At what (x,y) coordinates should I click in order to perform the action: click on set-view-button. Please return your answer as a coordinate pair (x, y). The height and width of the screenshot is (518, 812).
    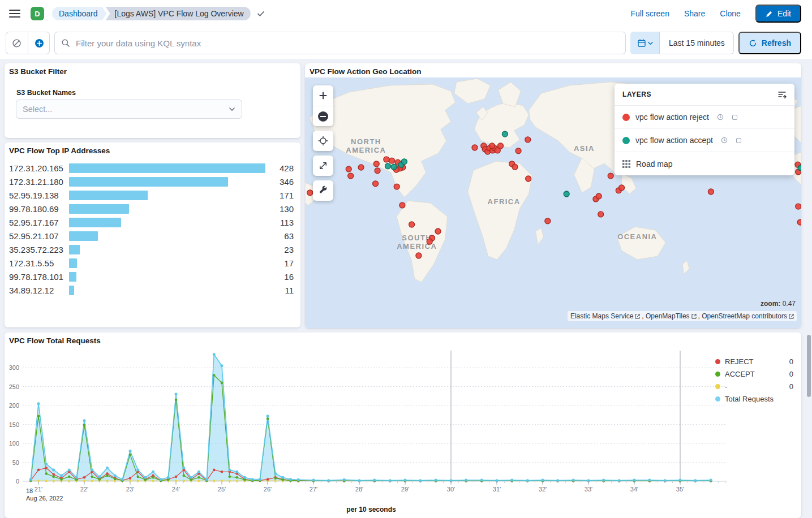
    Looking at the image, I should click on (323, 141).